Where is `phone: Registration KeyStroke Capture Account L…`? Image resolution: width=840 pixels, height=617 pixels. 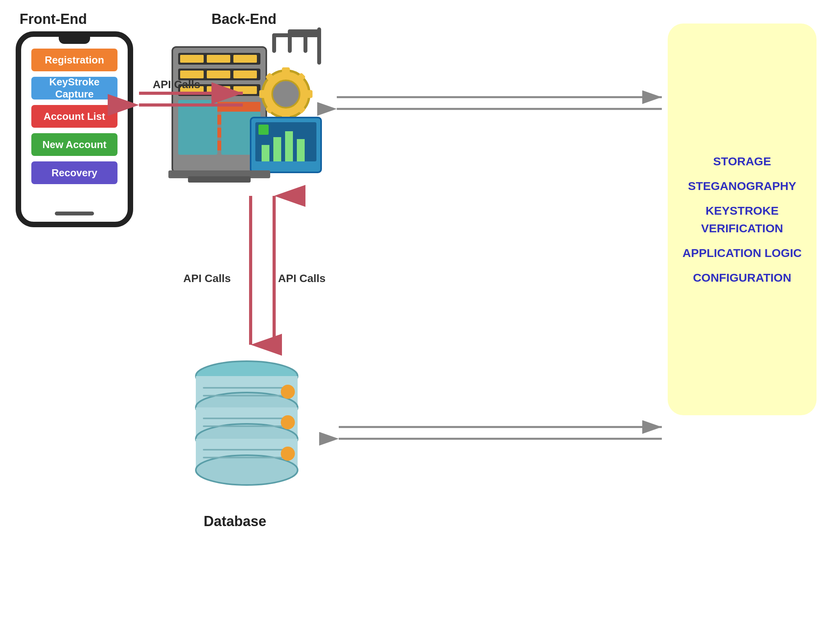
phone: Registration KeyStroke Capture Account L… is located at coordinates (74, 129).